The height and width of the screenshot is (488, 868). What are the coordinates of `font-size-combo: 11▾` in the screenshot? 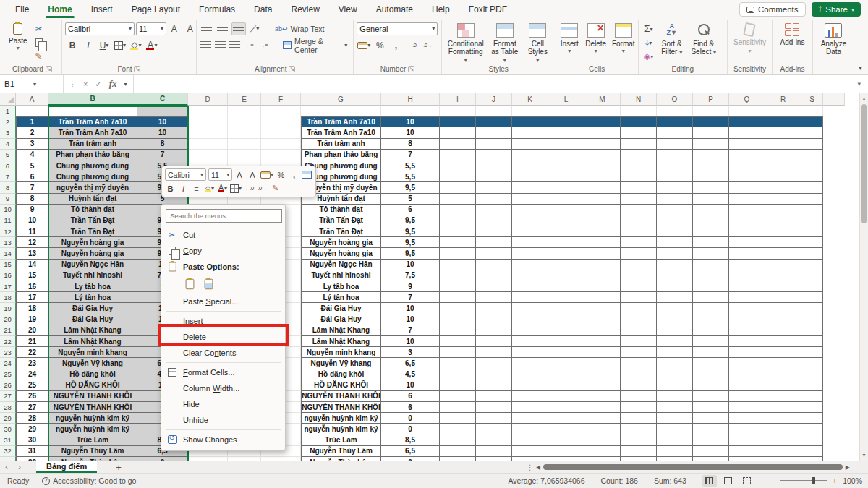 It's located at (151, 29).